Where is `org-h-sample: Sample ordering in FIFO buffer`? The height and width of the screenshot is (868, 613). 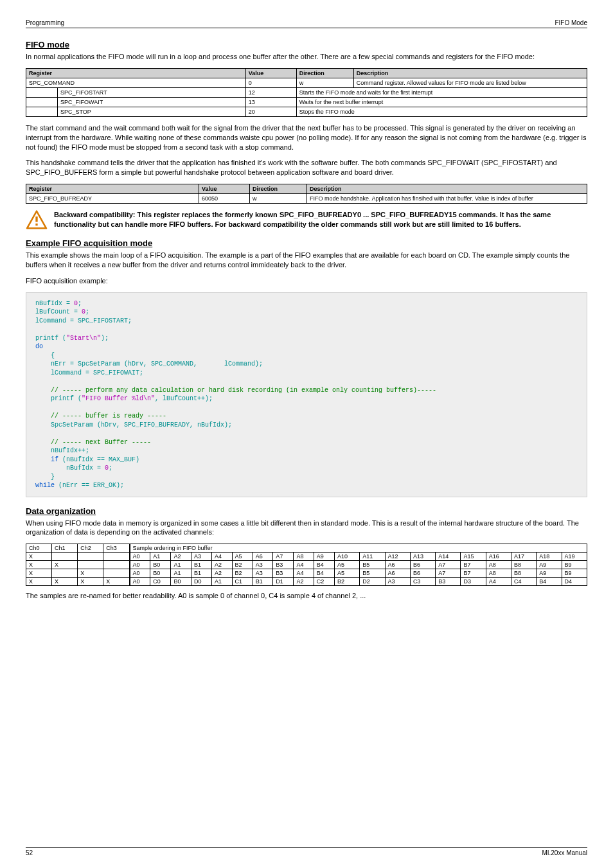 org-h-sample: Sample ordering in FIFO buffer is located at coordinates (359, 549).